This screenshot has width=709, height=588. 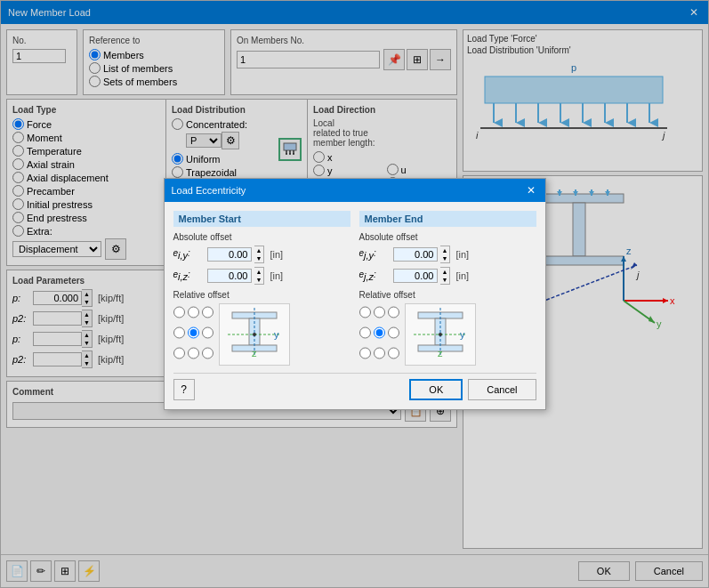 What do you see at coordinates (531, 190) in the screenshot?
I see `modal-close-button: ✕` at bounding box center [531, 190].